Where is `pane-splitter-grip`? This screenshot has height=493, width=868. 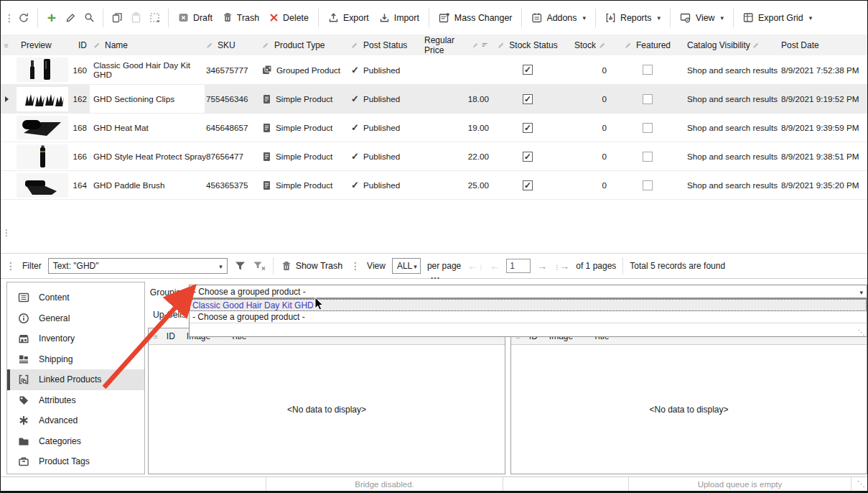
pane-splitter-grip is located at coordinates (435, 276).